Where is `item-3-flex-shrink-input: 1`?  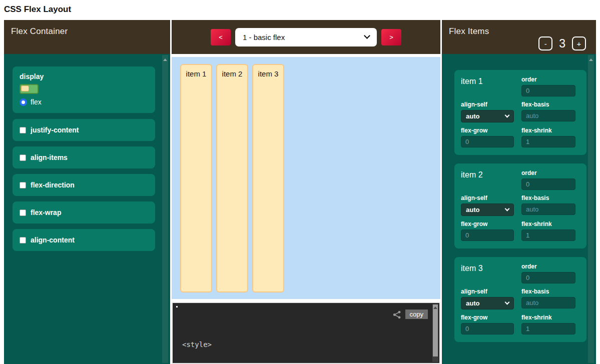 item-3-flex-shrink-input: 1 is located at coordinates (548, 329).